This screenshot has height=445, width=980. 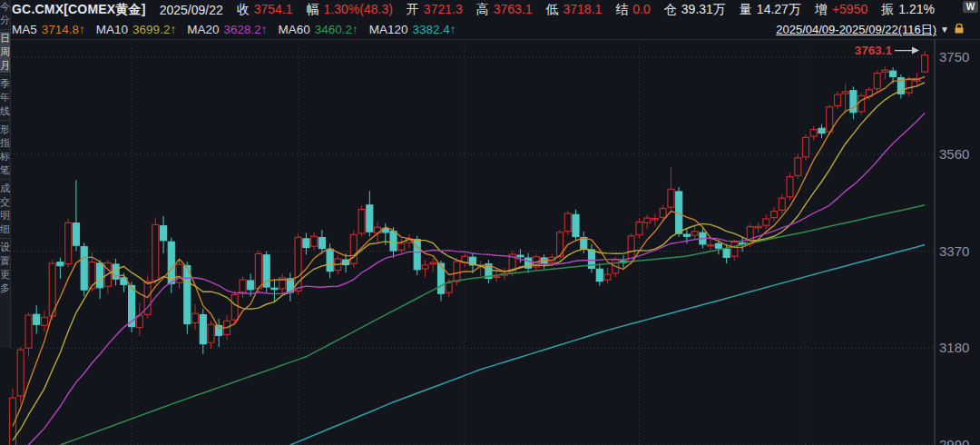 What do you see at coordinates (294, 29) in the screenshot?
I see `ma-label: MA60` at bounding box center [294, 29].